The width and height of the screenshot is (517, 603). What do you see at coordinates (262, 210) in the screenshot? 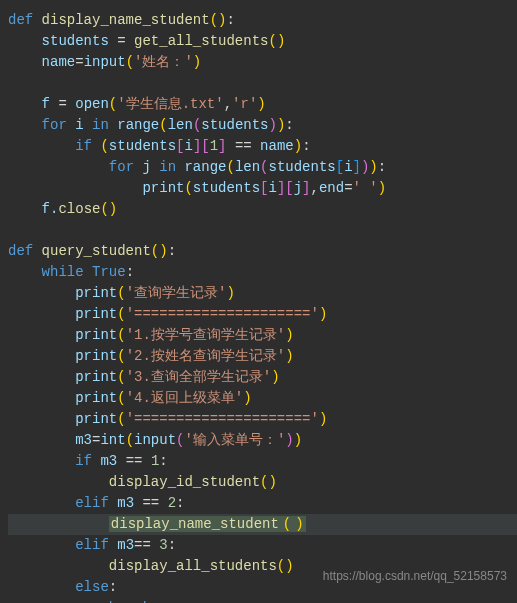
I see `code-line: f.close()` at bounding box center [262, 210].